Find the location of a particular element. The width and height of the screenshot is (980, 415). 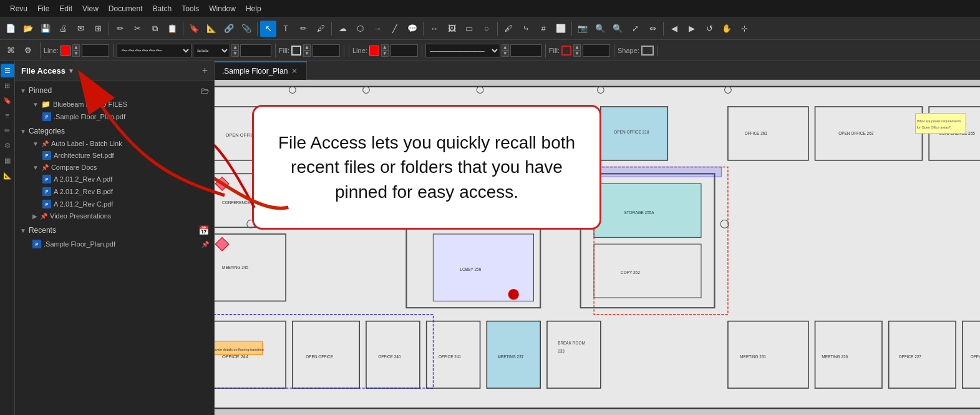

menu-view: View is located at coordinates (90, 9).